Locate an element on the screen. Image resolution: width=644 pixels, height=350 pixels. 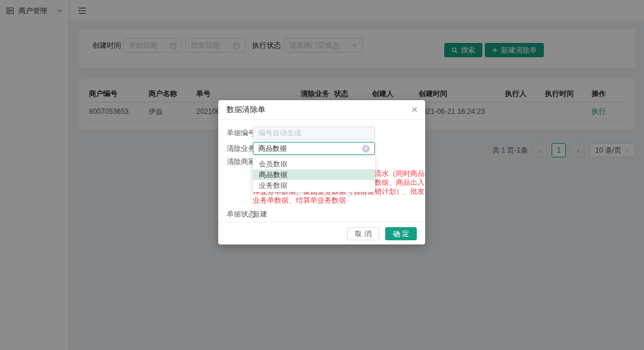
clear-merchant-label: 清除商家 is located at coordinates (241, 162).